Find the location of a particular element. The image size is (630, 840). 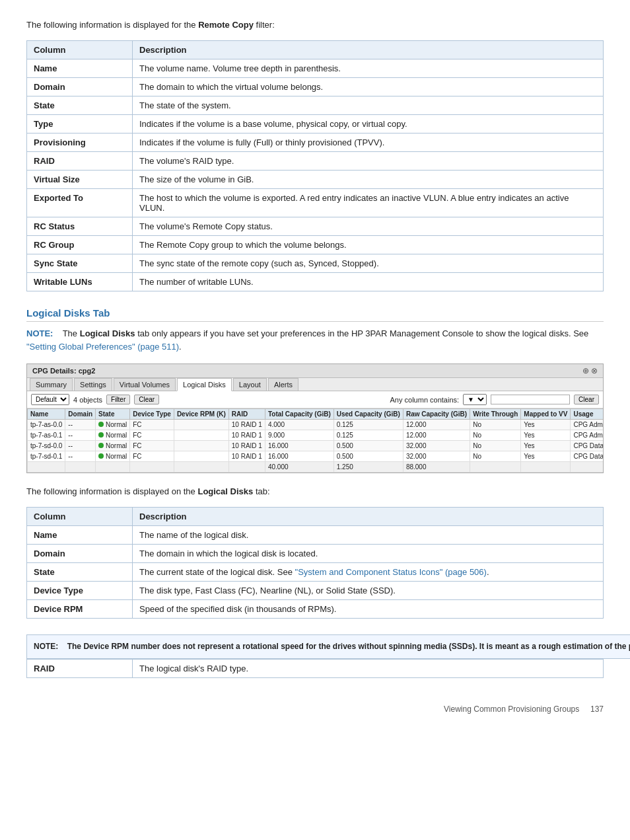

cpg-tab-virtual-volumes: Virtual Volumes is located at coordinates (145, 385).